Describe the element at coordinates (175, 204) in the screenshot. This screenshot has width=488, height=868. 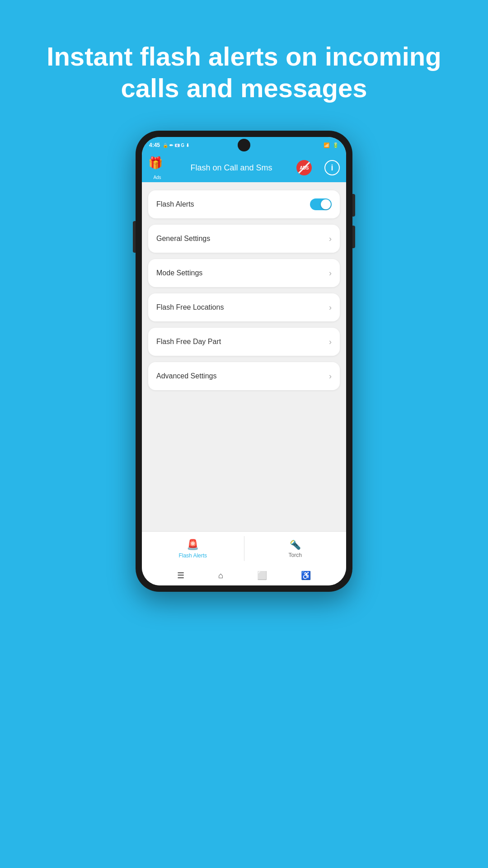
I see `flash-alerts-label: Flash Alerts` at that location.